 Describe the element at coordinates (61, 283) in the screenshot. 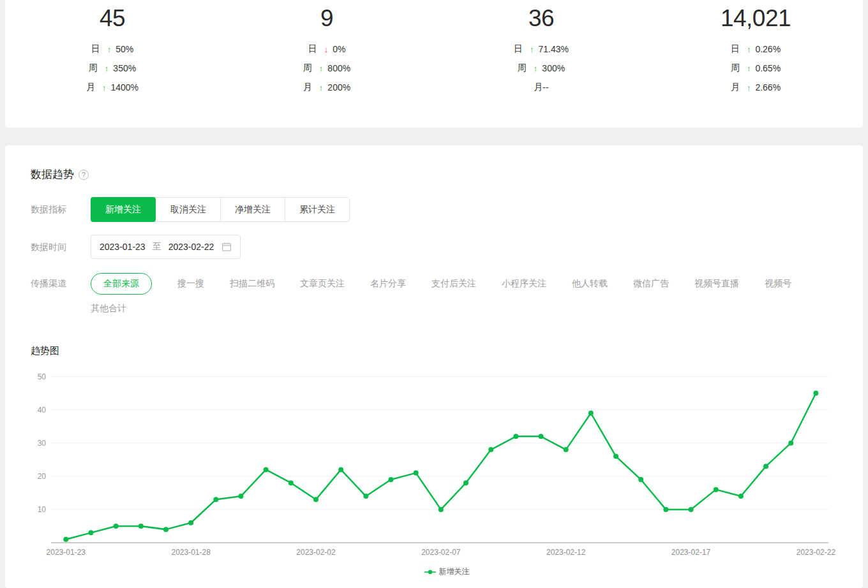

I see `channel-row-label: 传播渠道` at that location.